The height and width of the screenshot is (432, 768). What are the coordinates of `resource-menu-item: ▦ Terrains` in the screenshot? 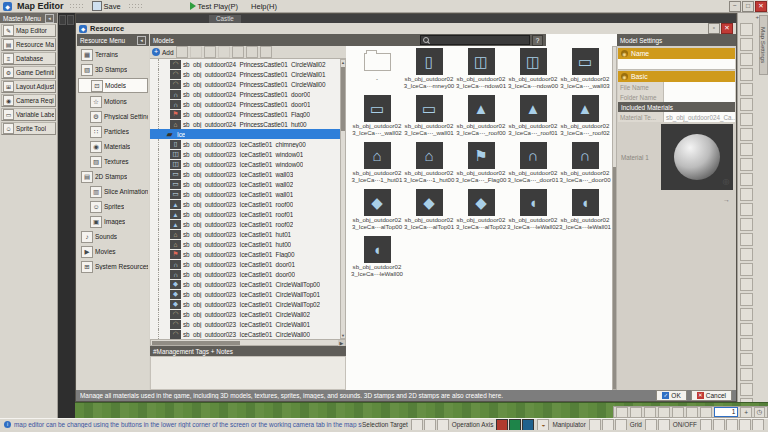 It's located at (113, 54).